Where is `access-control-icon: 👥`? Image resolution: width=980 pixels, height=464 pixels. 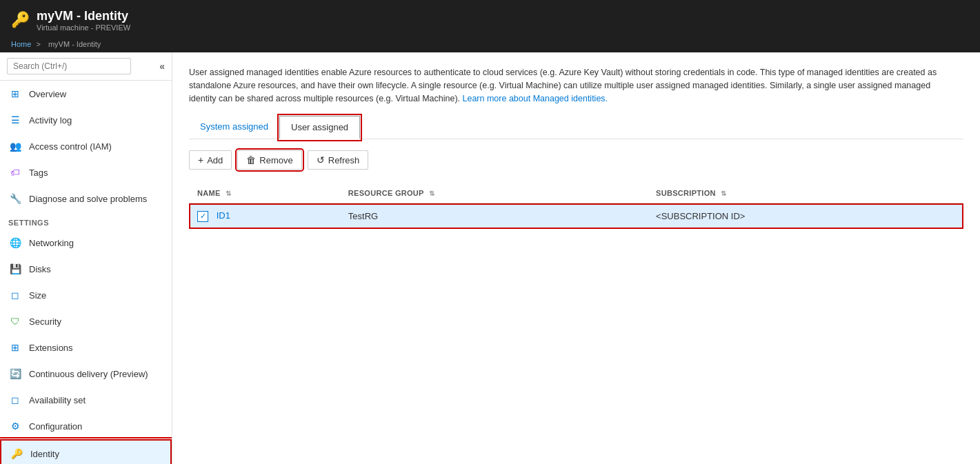 access-control-icon: 👥 is located at coordinates (15, 146).